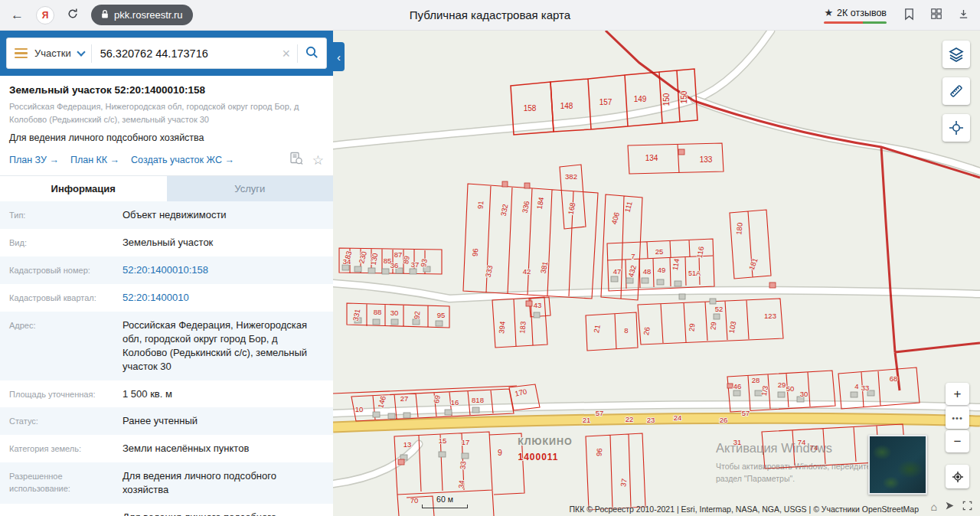 This screenshot has height=516, width=980. I want to click on overview-minimap, so click(897, 465).